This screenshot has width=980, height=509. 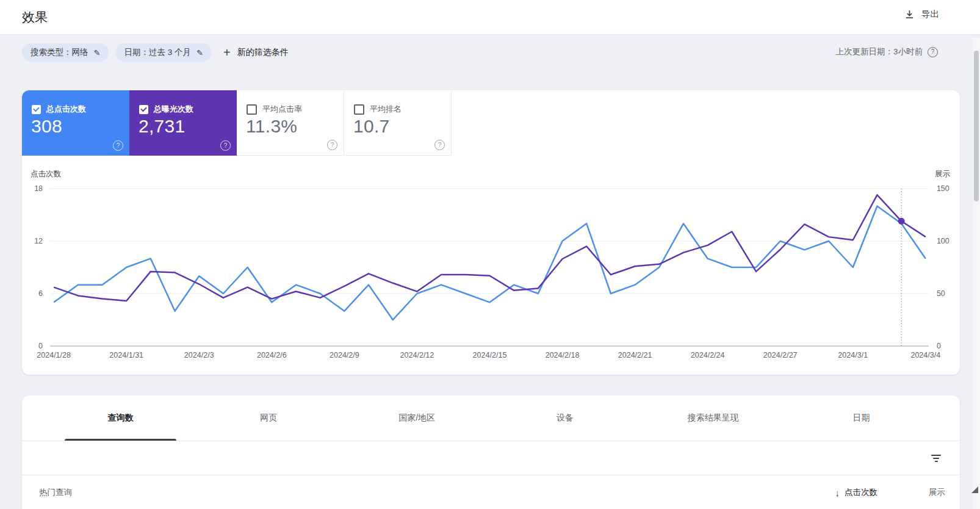 What do you see at coordinates (857, 492) in the screenshot?
I see `column-header-clicks: ↓ 点击次数` at bounding box center [857, 492].